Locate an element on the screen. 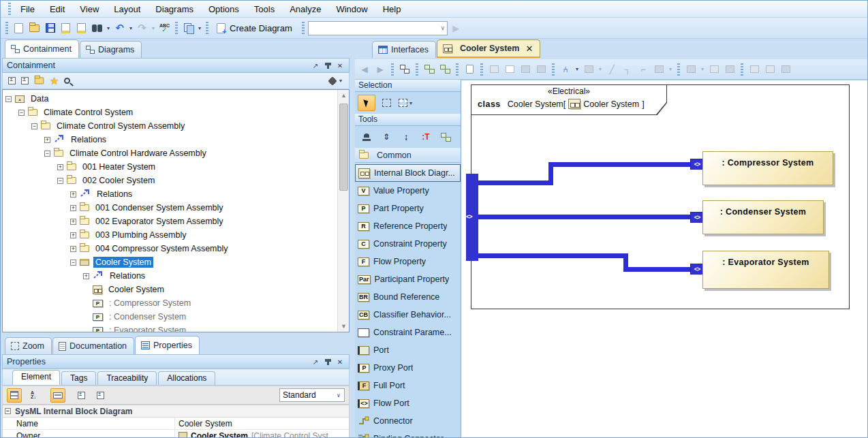  settings-chevron: ▾ is located at coordinates (341, 80).